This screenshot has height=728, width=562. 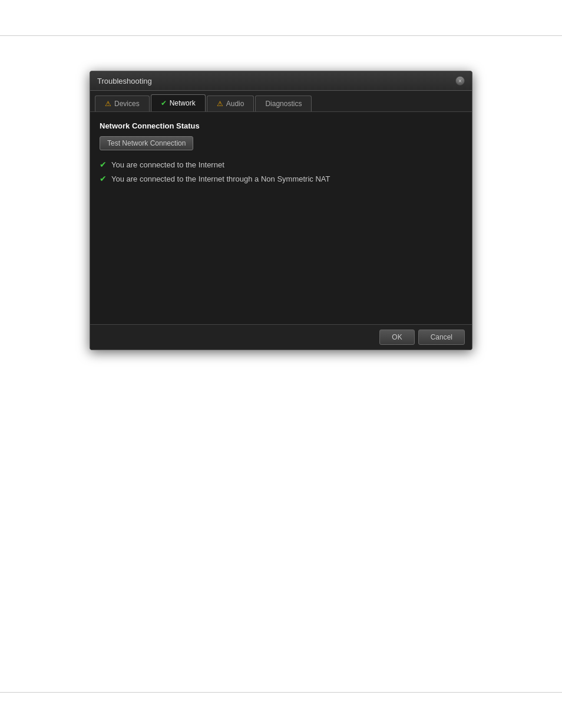 I want to click on tab-network: ✔ Network, so click(x=178, y=103).